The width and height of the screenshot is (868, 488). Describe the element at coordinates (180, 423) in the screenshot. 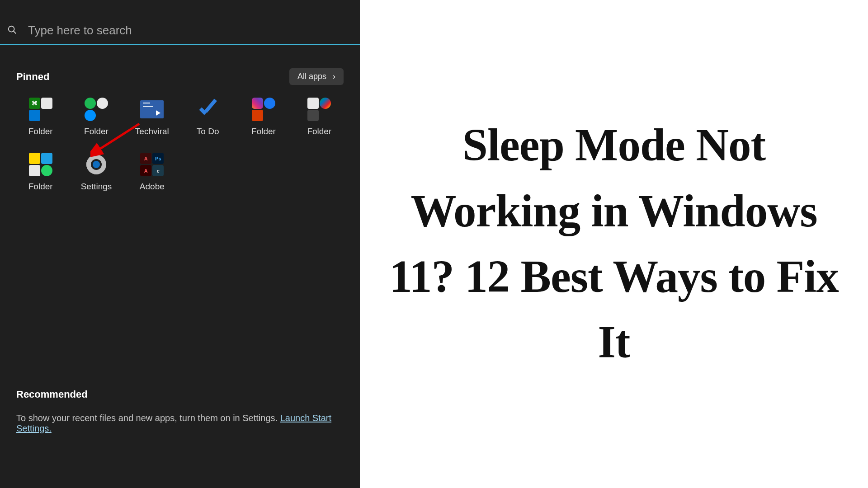

I see `recommended-text: To show your recent files and new apps, …` at that location.